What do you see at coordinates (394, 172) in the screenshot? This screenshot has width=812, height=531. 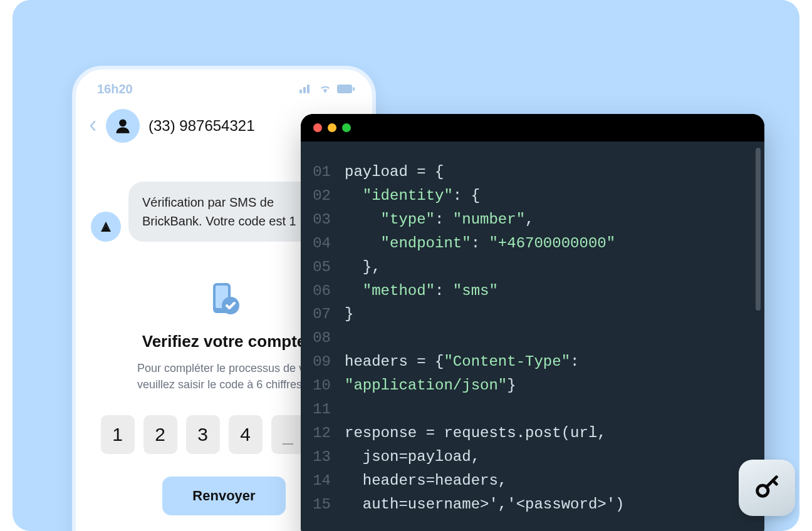 I see `code-text: payload = {` at bounding box center [394, 172].